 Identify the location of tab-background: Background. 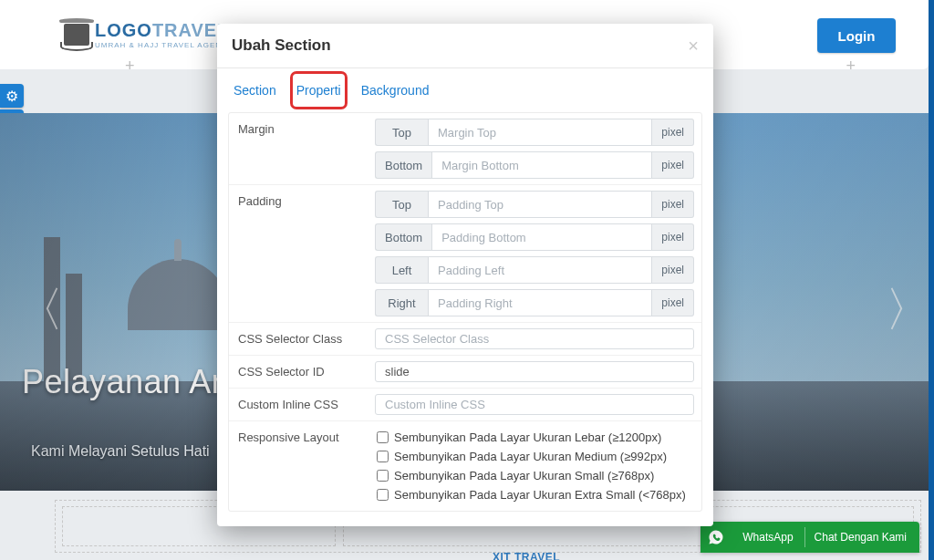
(396, 90).